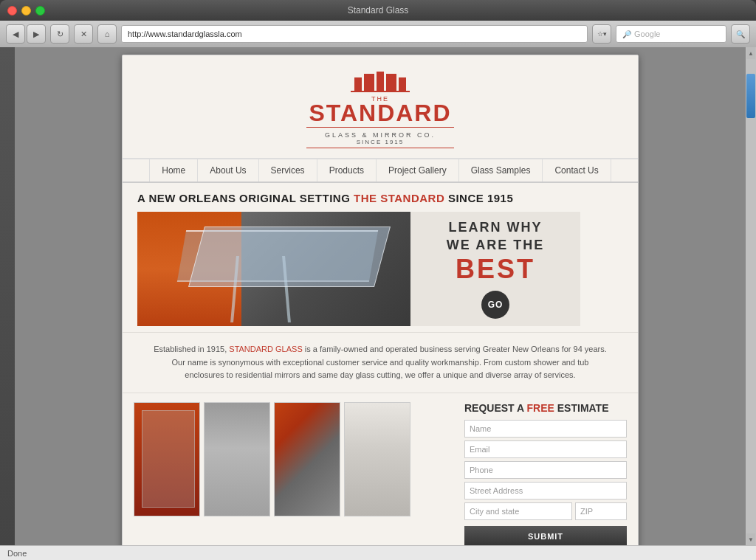 The width and height of the screenshot is (756, 560). I want to click on browser-title: Standard Glass, so click(378, 10).